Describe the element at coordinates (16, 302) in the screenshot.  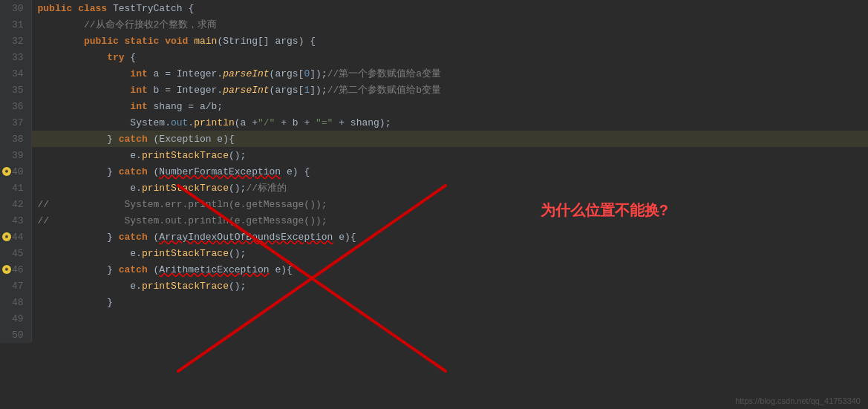
I see `line-number: 48` at that location.